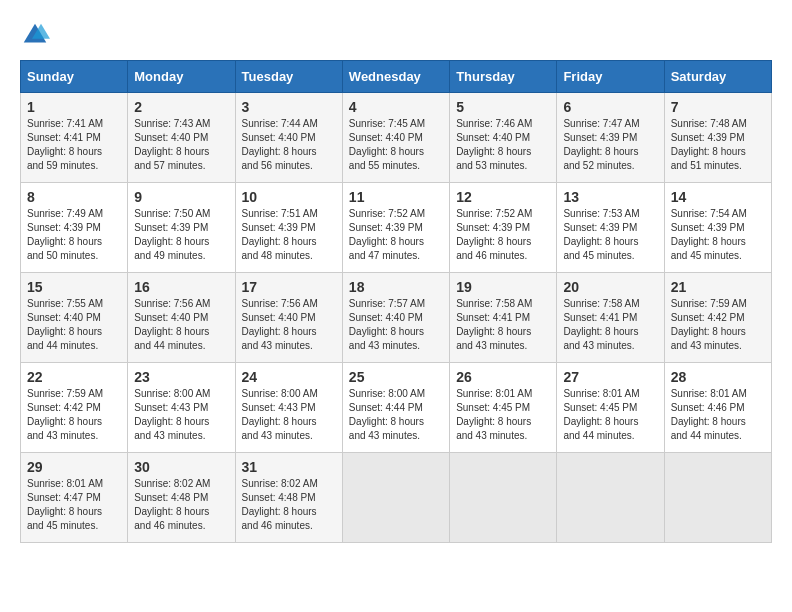  Describe the element at coordinates (718, 318) in the screenshot. I see `calendar-cell: 21 Sunrise: 7:59 AMSunset: 4:42 PMDaylig…` at that location.